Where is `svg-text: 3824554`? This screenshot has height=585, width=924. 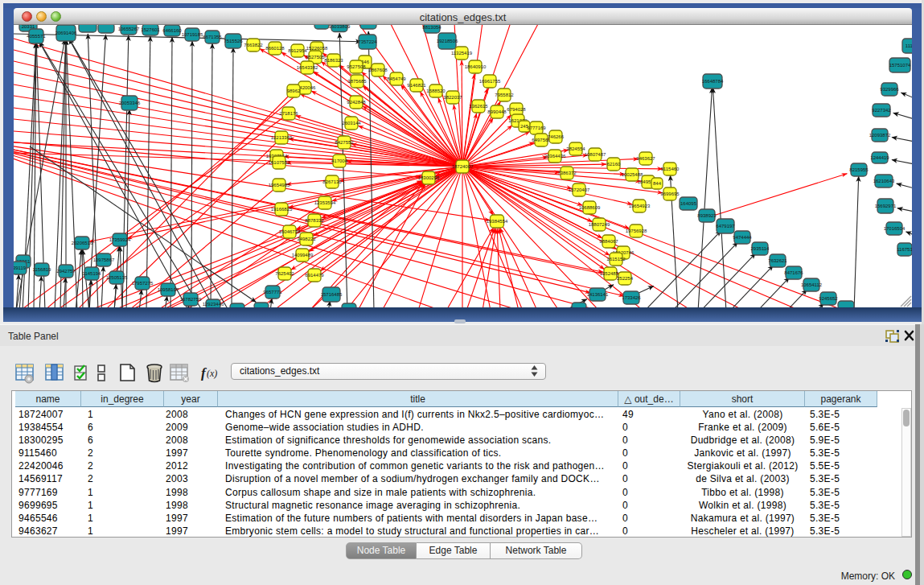 svg-text: 3824554 is located at coordinates (576, 149).